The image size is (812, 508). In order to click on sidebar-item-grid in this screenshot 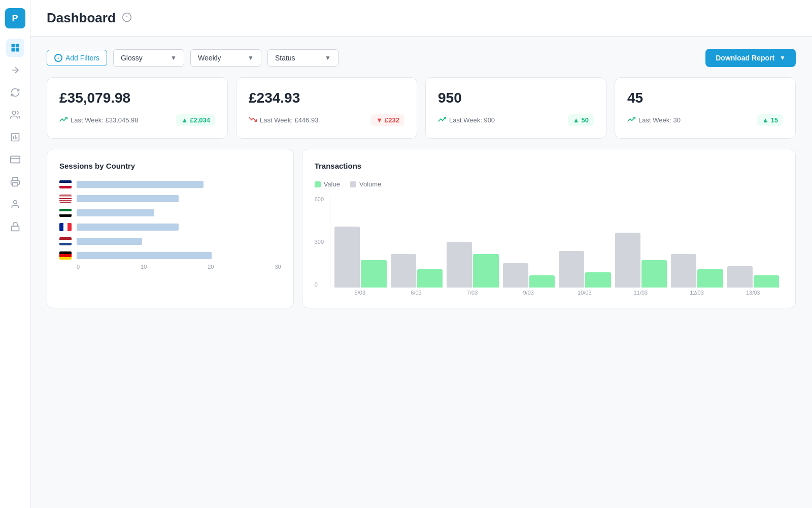, I will do `click(15, 48)`.